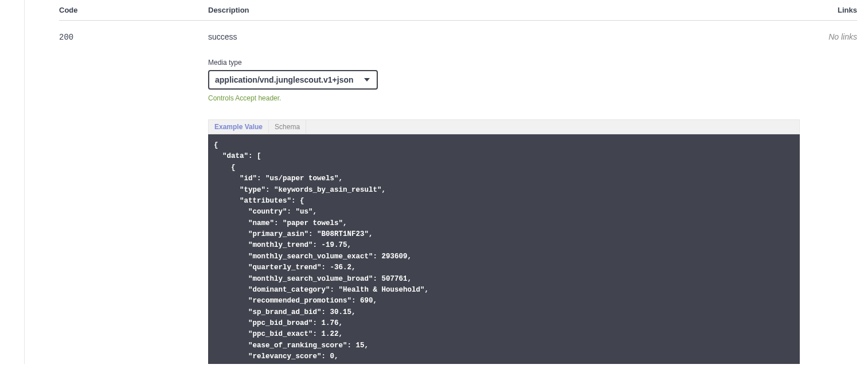 This screenshot has height=376, width=868. What do you see at coordinates (238, 127) in the screenshot?
I see `tab-example-value: Example Value` at bounding box center [238, 127].